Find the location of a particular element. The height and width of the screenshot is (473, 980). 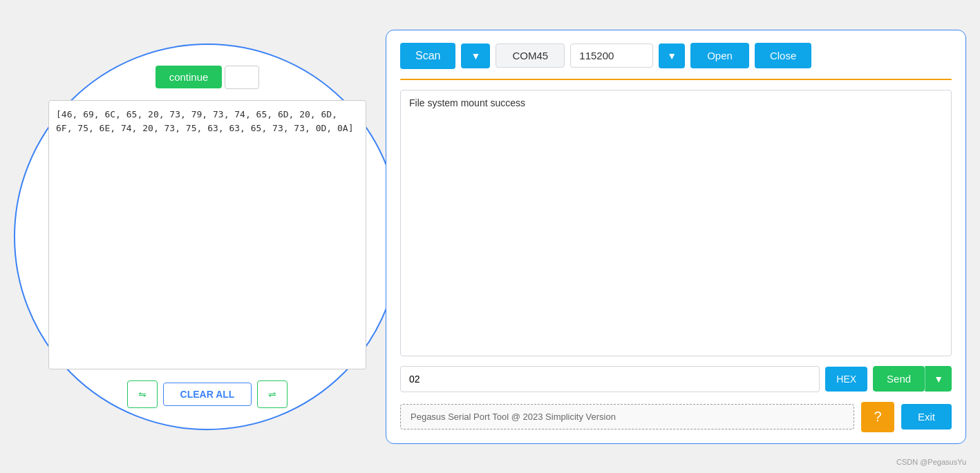

open-button: Open is located at coordinates (720, 55).